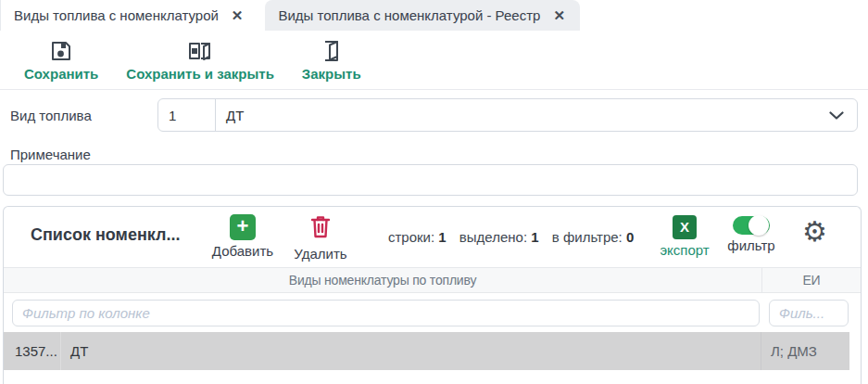 This screenshot has width=868, height=384. What do you see at coordinates (535, 237) in the screenshot?
I see `selected-count-value: 1` at bounding box center [535, 237].